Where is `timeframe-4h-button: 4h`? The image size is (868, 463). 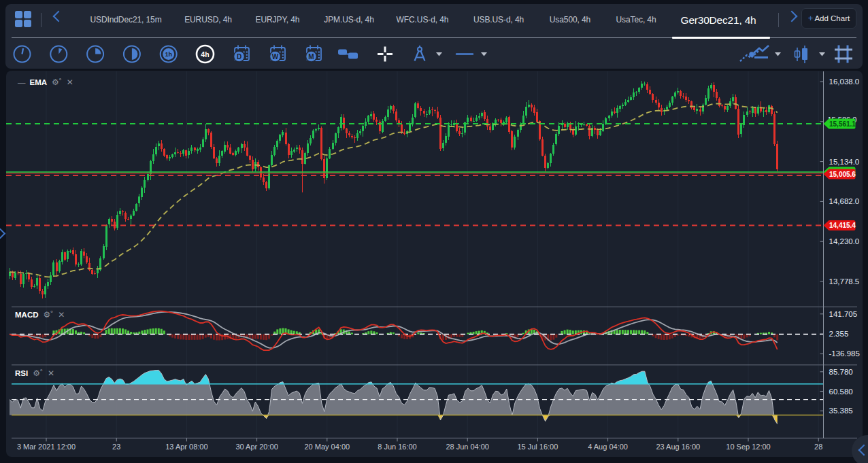 timeframe-4h-button: 4h is located at coordinates (205, 54).